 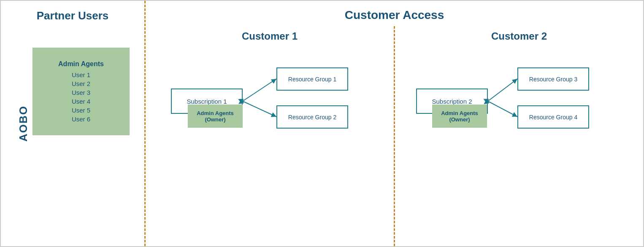 I want to click on partner-users-title: Partner Users, so click(x=73, y=16).